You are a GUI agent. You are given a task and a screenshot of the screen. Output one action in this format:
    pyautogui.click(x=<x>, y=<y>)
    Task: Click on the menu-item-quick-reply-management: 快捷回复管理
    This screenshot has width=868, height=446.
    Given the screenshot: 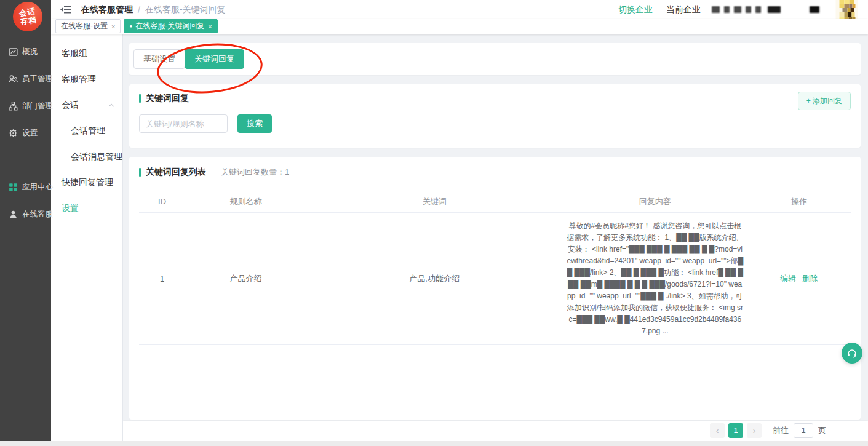 What is the action you would take?
    pyautogui.click(x=87, y=183)
    